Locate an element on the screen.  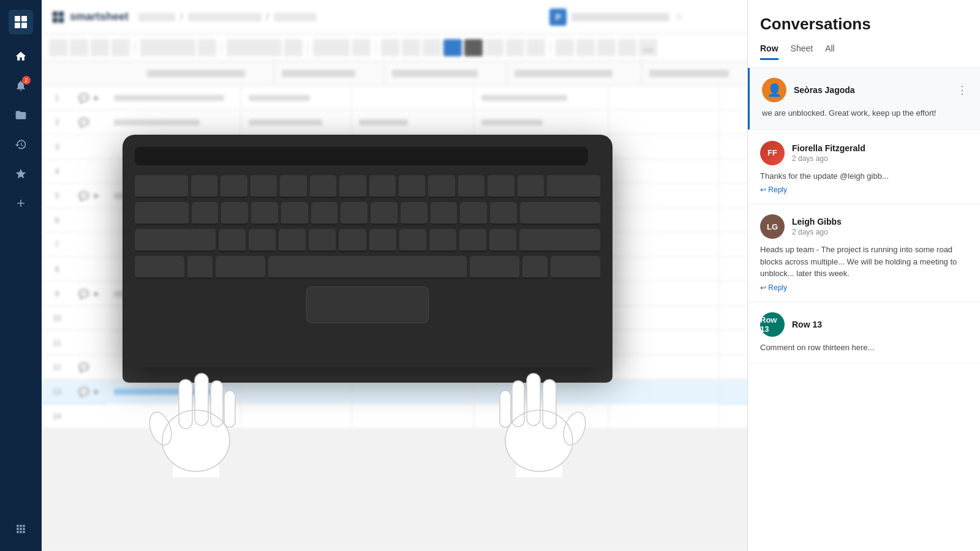
sidebar-bottom-apps is located at coordinates (21, 529).